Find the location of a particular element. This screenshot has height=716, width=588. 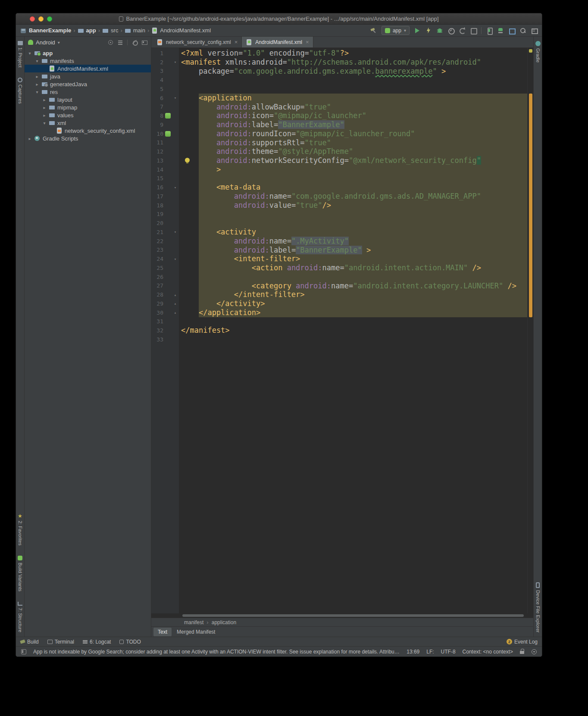

code-line: package="com.google.android.gms.example.… is located at coordinates (353, 72).